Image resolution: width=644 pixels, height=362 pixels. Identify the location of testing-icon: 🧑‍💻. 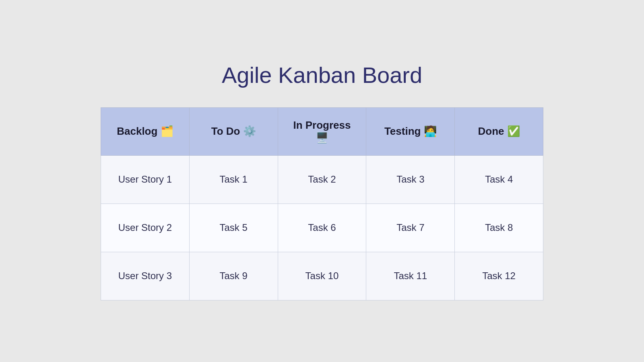
(430, 131).